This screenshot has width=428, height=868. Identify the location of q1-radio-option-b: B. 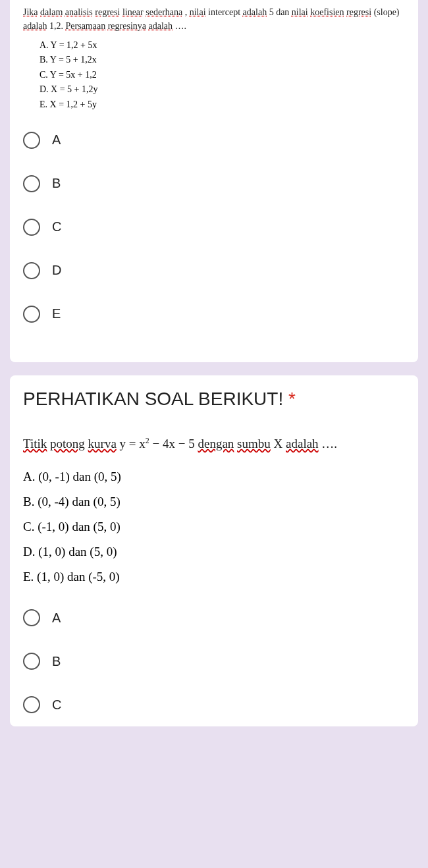
(214, 184).